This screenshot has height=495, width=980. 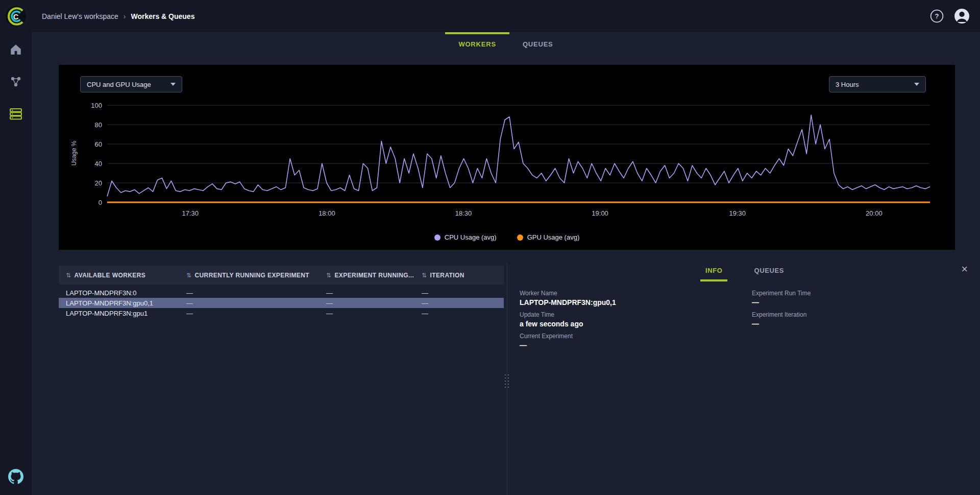 What do you see at coordinates (16, 477) in the screenshot?
I see `sidebar-item-github` at bounding box center [16, 477].